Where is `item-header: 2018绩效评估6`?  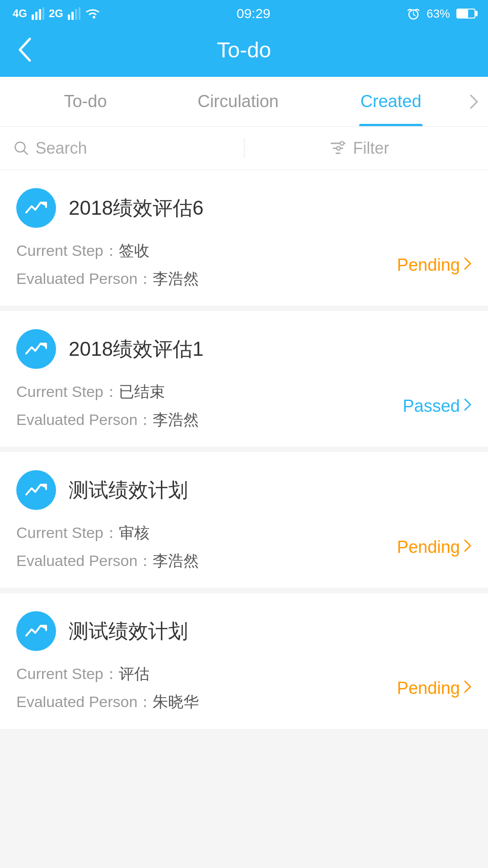 item-header: 2018绩效评估6 is located at coordinates (244, 208).